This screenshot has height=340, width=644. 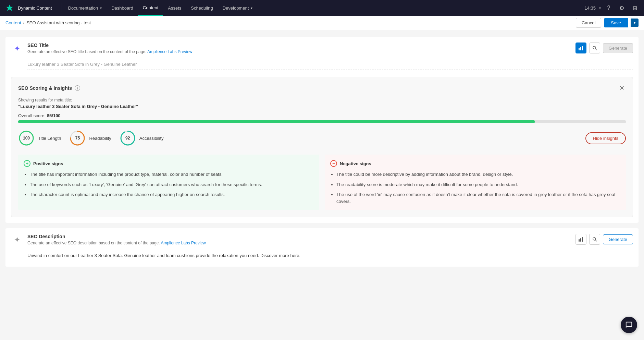 What do you see at coordinates (238, 8) in the screenshot?
I see `nav-item-development: Development ▾` at bounding box center [238, 8].